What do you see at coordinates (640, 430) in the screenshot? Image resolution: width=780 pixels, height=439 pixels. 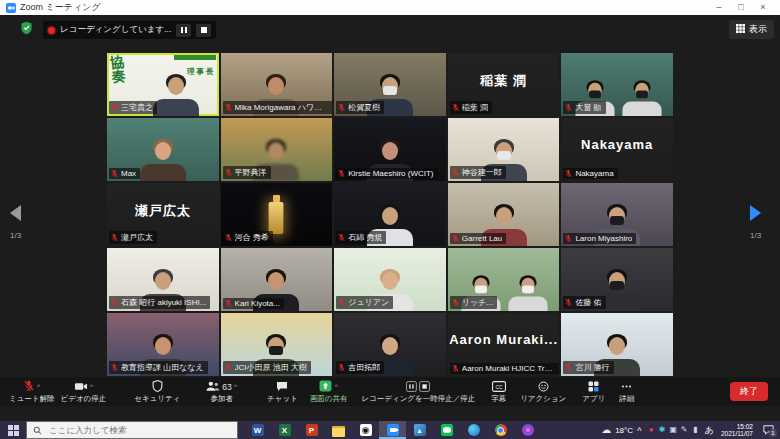 I see `hidden-icons-chevron: ^` at bounding box center [640, 430].